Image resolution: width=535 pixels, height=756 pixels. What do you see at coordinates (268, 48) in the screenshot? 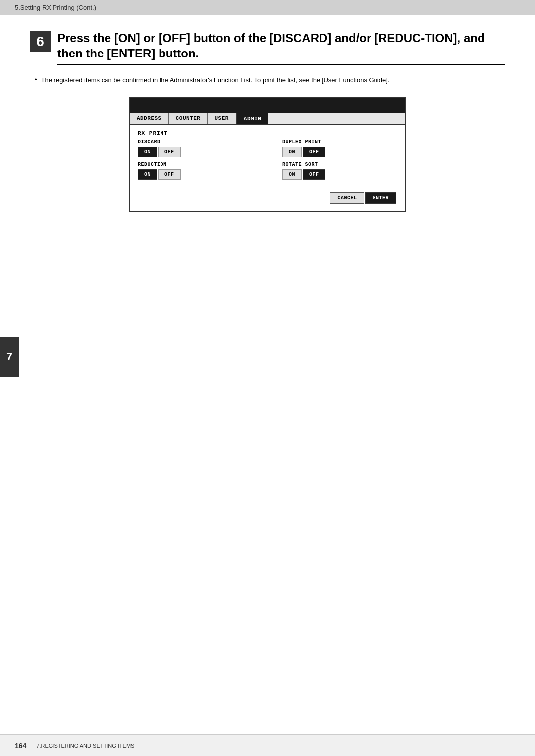
I see `step-heading: 6 Press the [ON] or [OFF] button of the …` at bounding box center [268, 48].